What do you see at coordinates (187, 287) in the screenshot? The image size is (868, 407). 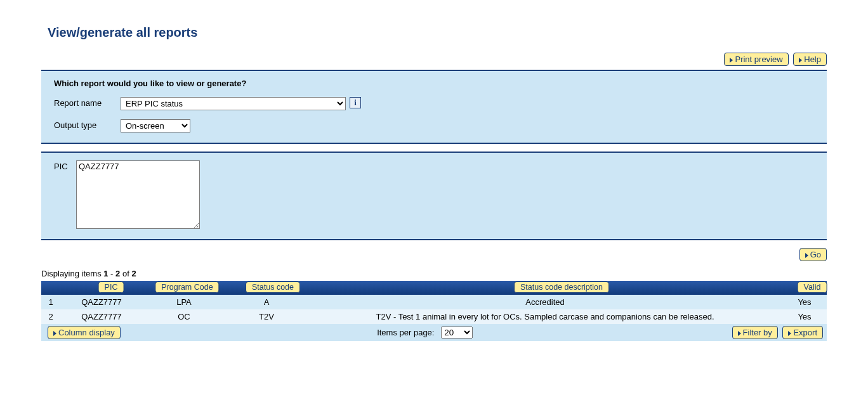 I see `col-head-program: Program Code` at bounding box center [187, 287].